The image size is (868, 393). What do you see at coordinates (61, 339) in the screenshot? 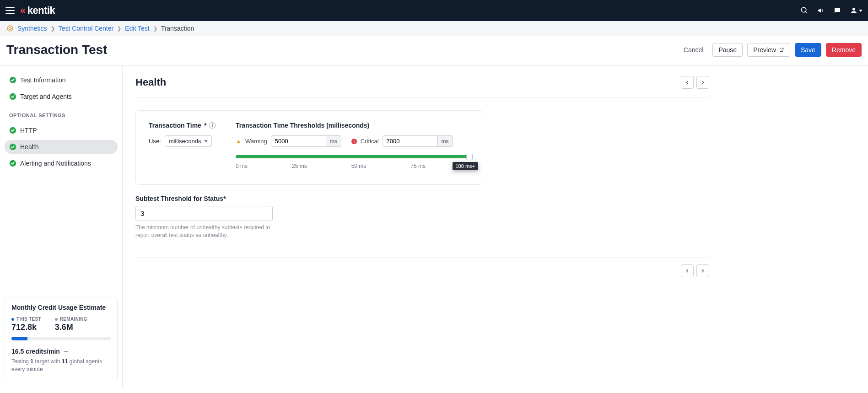
I see `credit-usage-card: Monthly Credit Usage Estimate THIS TEST …` at bounding box center [61, 339].